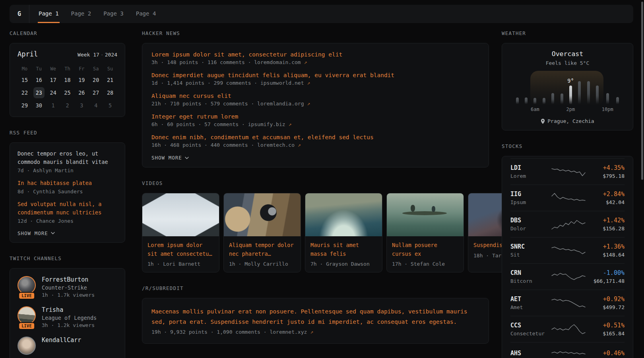 Image resolution: width=644 pixels, height=358 pixels. I want to click on stock-symbol: AHS, so click(529, 353).